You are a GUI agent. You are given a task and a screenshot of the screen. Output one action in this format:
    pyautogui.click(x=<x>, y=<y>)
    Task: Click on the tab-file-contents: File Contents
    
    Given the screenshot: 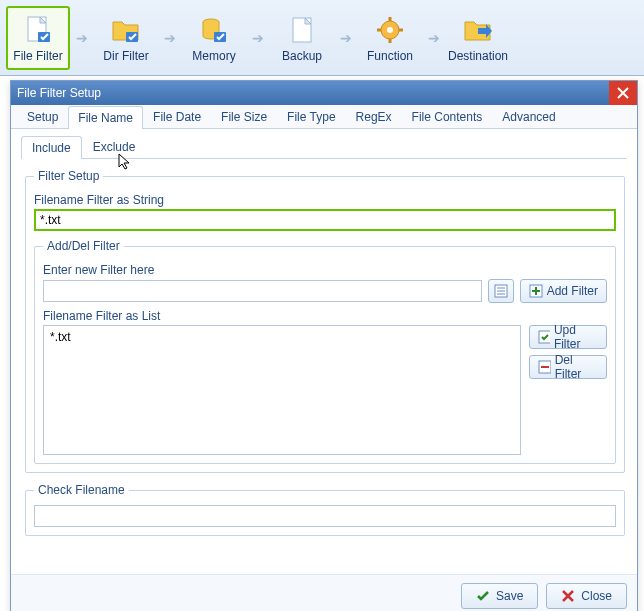 What is the action you would take?
    pyautogui.click(x=448, y=116)
    